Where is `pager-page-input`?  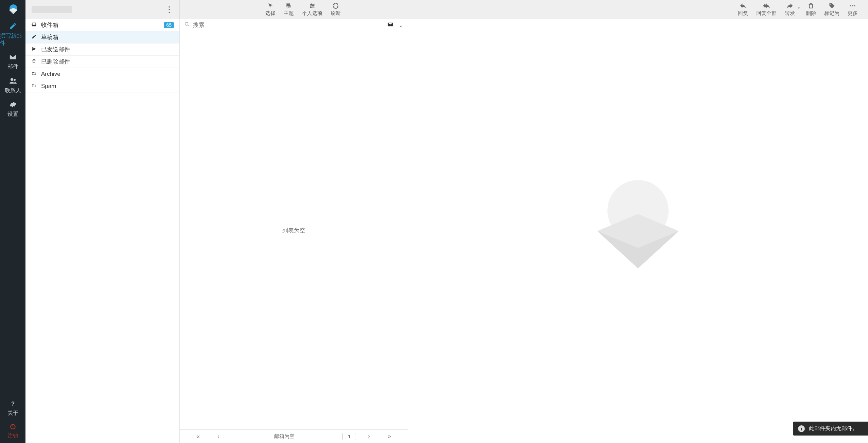 pager-page-input is located at coordinates (349, 437).